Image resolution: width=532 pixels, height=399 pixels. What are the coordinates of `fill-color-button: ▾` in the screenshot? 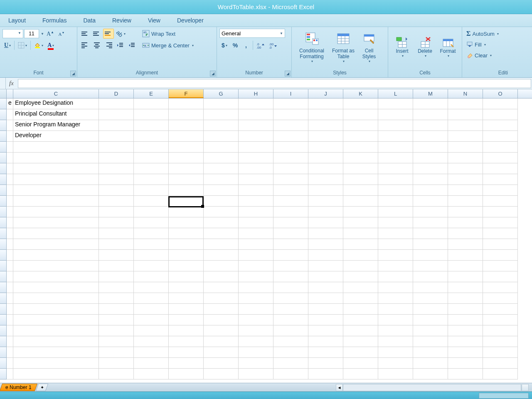 It's located at (39, 45).